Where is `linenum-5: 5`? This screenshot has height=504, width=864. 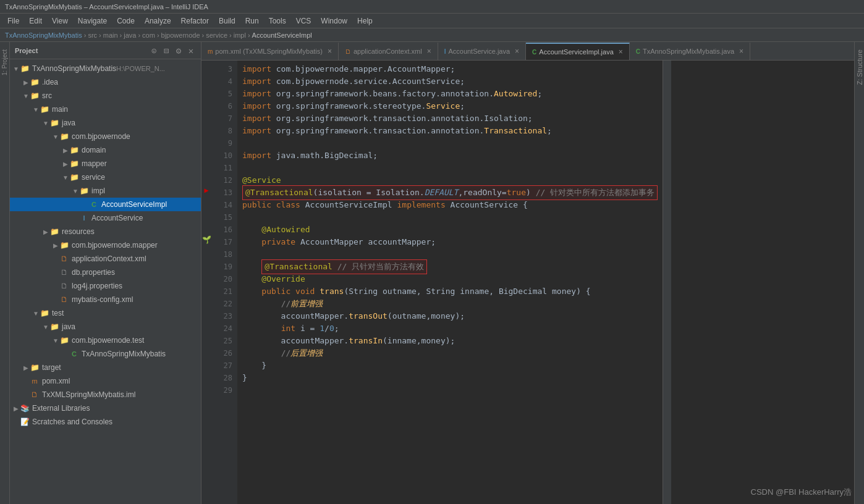
linenum-5: 5 is located at coordinates (225, 94).